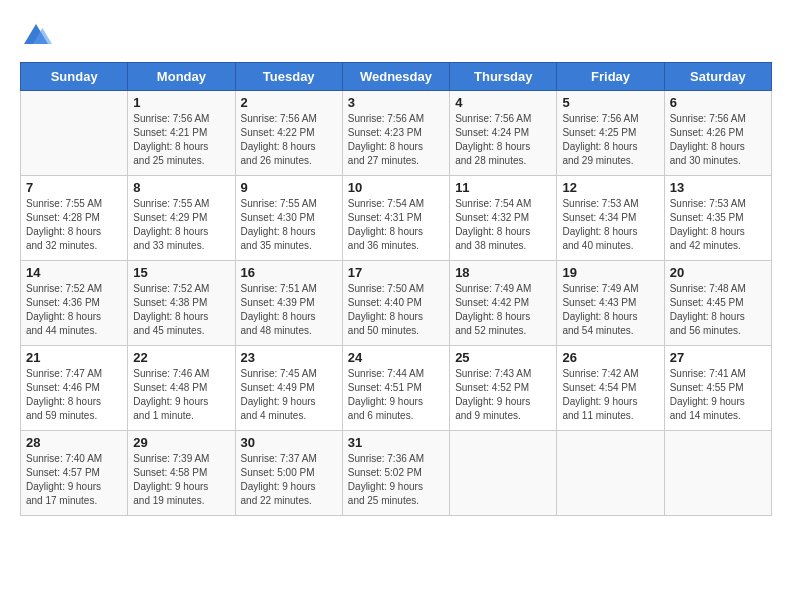 This screenshot has width=792, height=612. What do you see at coordinates (74, 358) in the screenshot?
I see `day-number: 21` at bounding box center [74, 358].